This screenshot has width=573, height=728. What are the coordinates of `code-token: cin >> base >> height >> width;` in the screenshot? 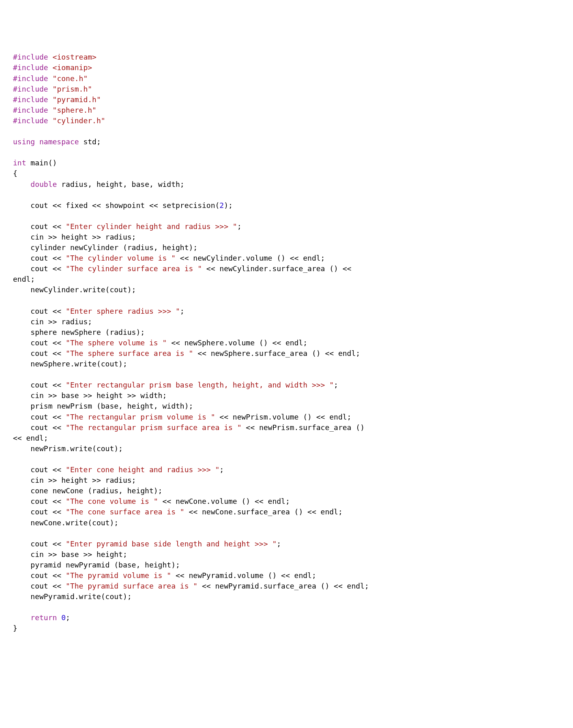 It's located at (90, 396).